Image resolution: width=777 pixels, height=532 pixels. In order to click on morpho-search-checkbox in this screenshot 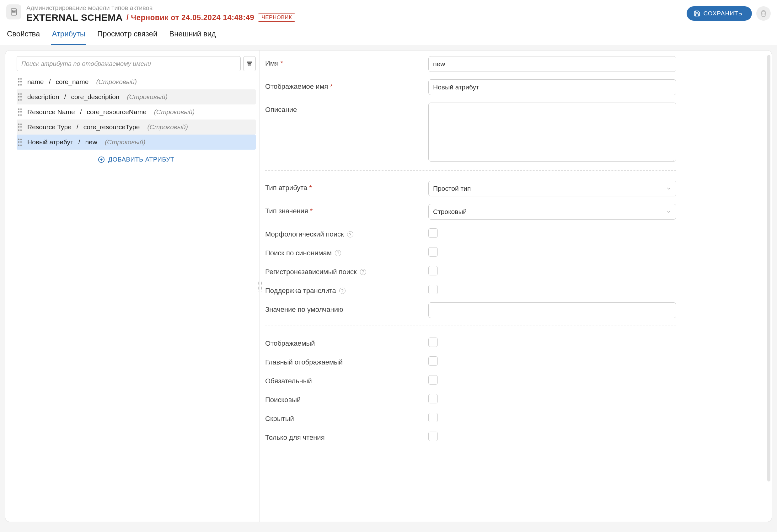, I will do `click(433, 233)`.